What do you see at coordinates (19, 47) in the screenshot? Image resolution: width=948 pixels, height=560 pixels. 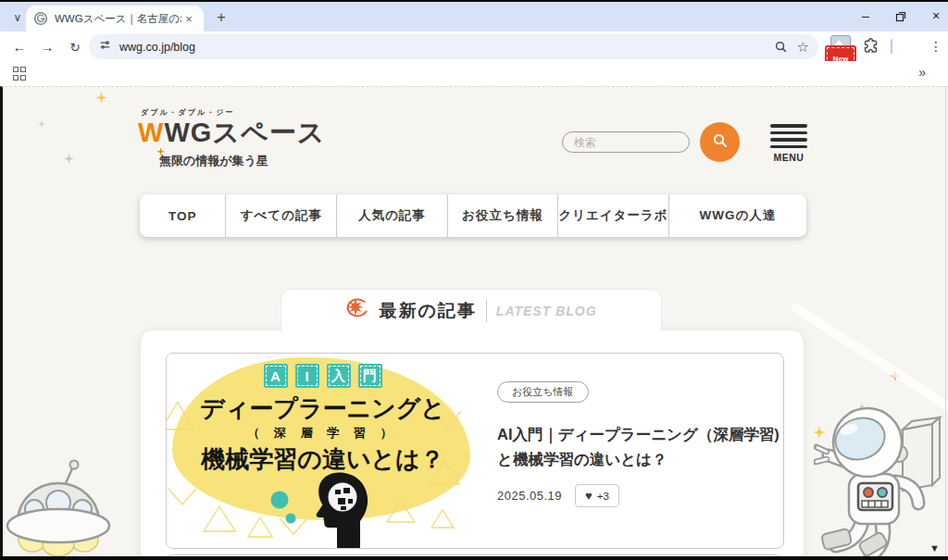 I see `back-button: ←` at bounding box center [19, 47].